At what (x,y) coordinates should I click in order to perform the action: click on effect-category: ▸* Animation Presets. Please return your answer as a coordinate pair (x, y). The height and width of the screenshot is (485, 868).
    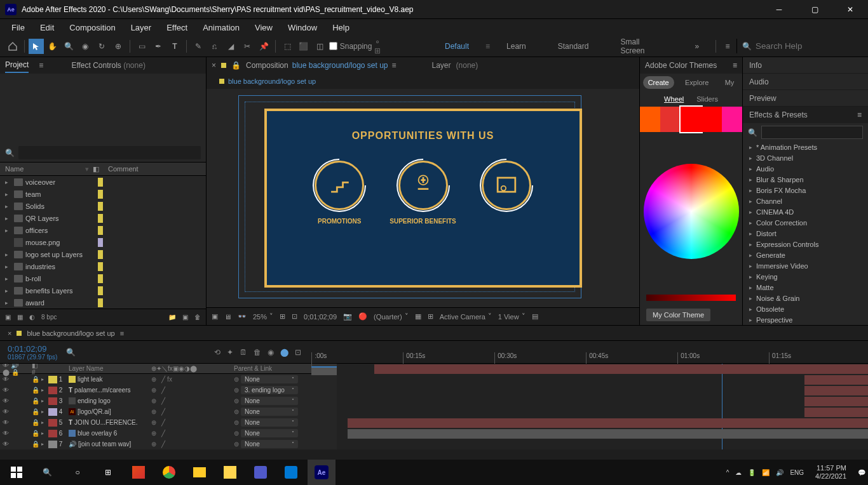
    Looking at the image, I should click on (806, 147).